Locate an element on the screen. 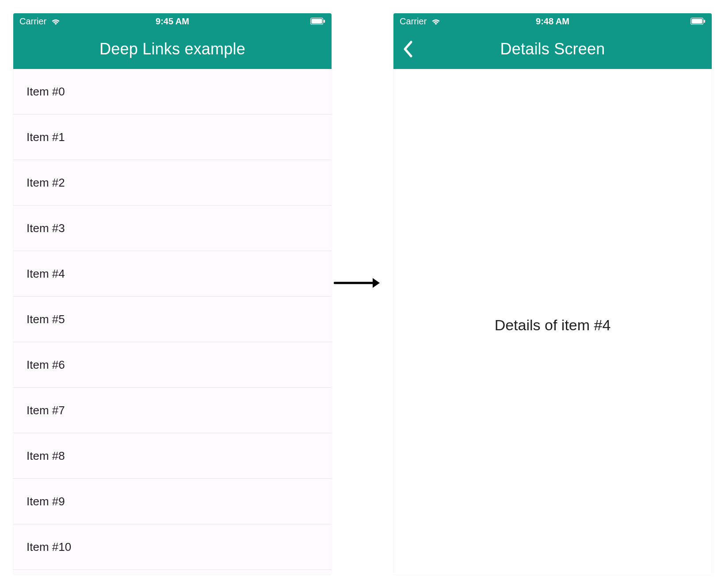 The image size is (725, 588). status-bar: Carrier 9:45 AM is located at coordinates (172, 21).